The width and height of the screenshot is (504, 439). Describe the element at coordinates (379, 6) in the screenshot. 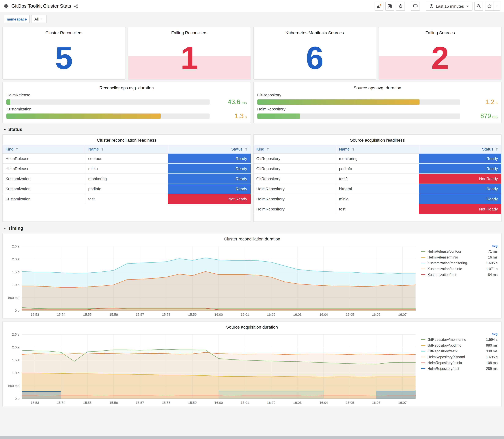

I see `add-panel-button` at that location.